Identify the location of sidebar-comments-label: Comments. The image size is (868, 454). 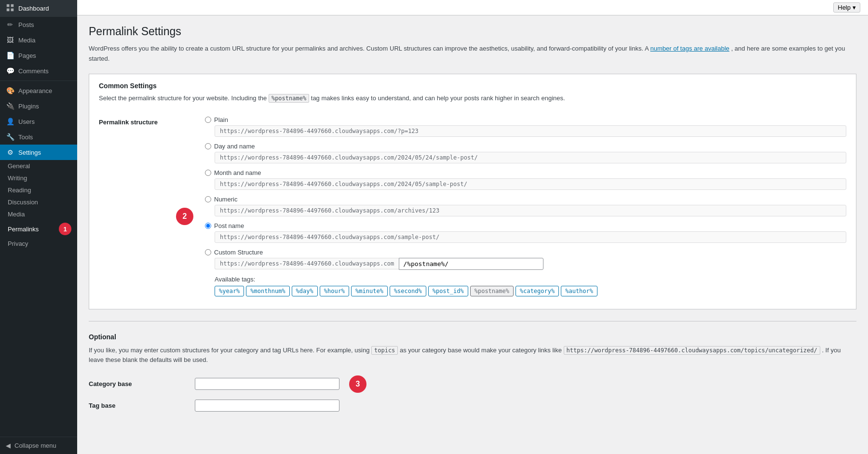
(34, 71).